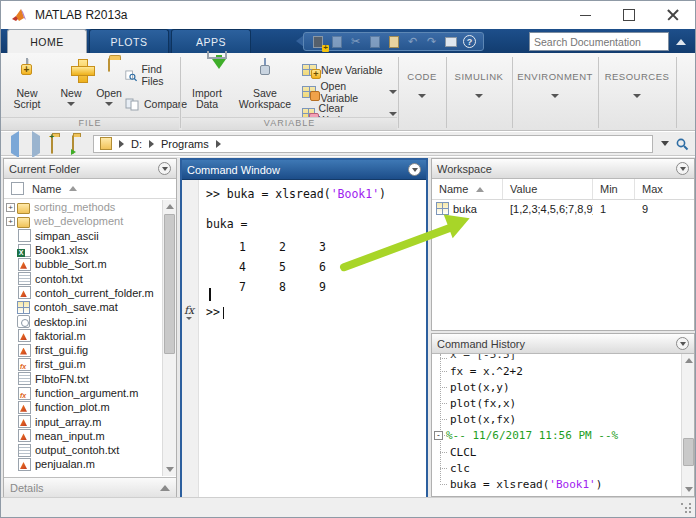 The image size is (696, 518). Describe the element at coordinates (450, 42) in the screenshot. I see `layout-window-icon` at that location.